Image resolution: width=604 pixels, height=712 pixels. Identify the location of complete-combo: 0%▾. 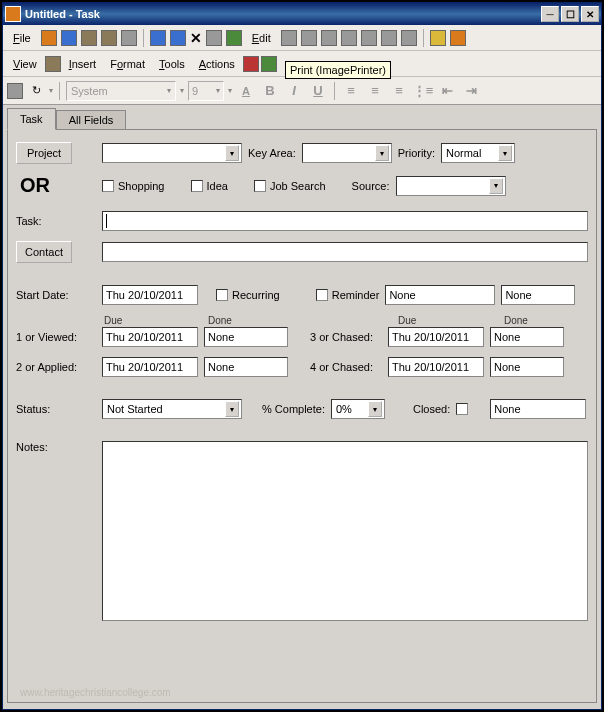
(358, 409).